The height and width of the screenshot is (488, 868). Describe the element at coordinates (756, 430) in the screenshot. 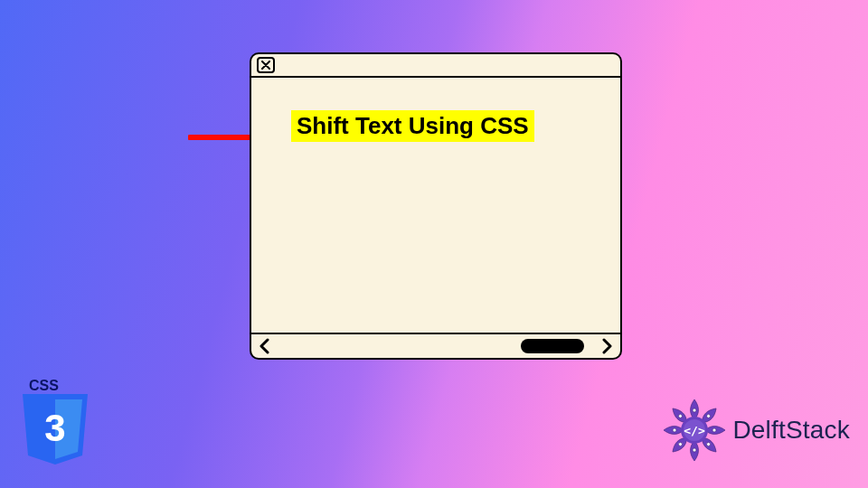

I see `brand-logo: </> DelftStack` at that location.